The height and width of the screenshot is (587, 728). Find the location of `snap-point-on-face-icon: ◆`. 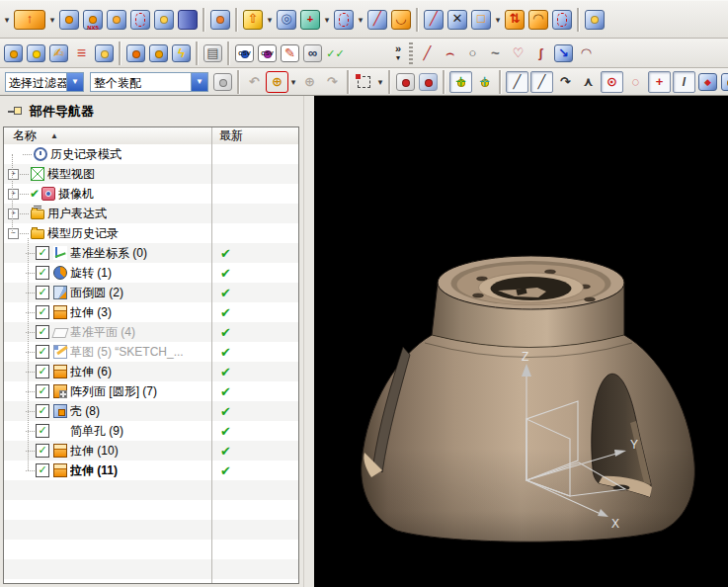

snap-point-on-face-icon: ◆ is located at coordinates (707, 82).